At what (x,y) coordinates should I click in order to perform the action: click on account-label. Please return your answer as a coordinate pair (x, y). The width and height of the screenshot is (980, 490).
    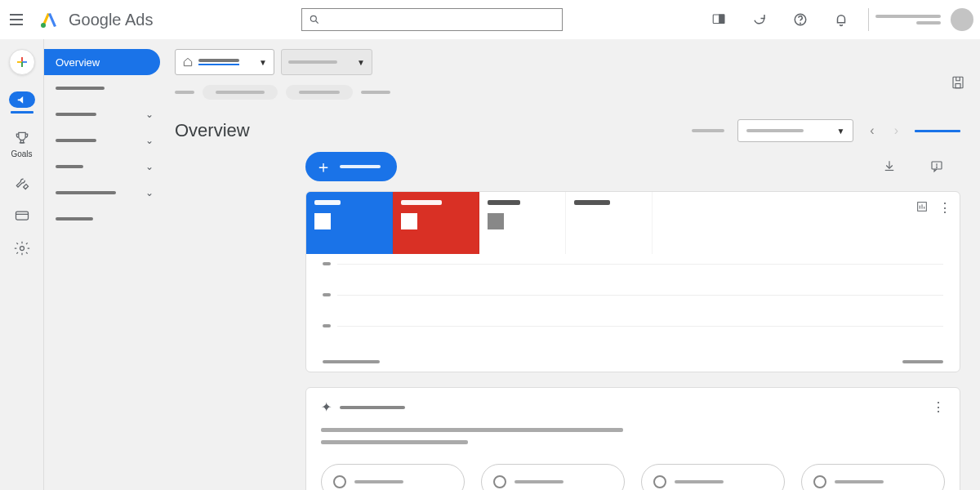
    Looking at the image, I should click on (908, 20).